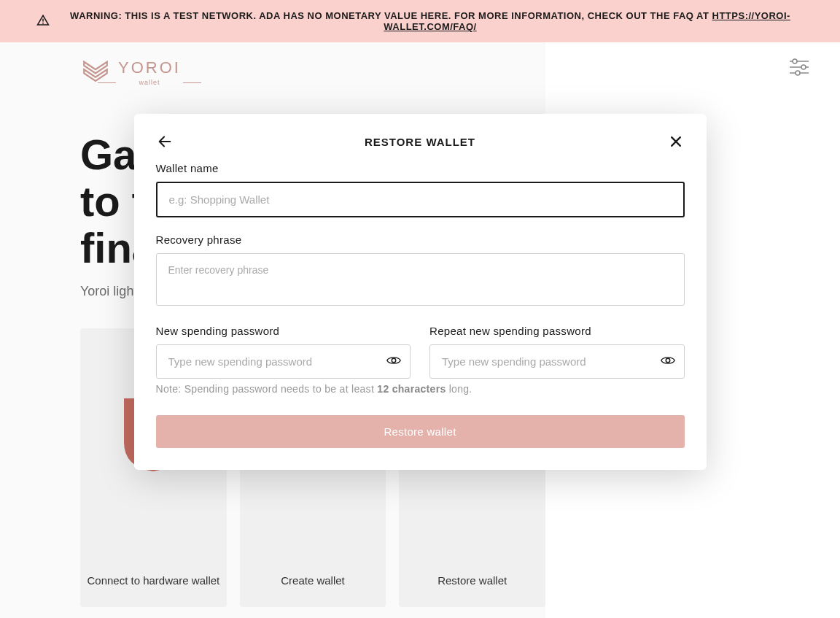 The height and width of the screenshot is (618, 840). I want to click on note-bold: 12 characters, so click(411, 389).